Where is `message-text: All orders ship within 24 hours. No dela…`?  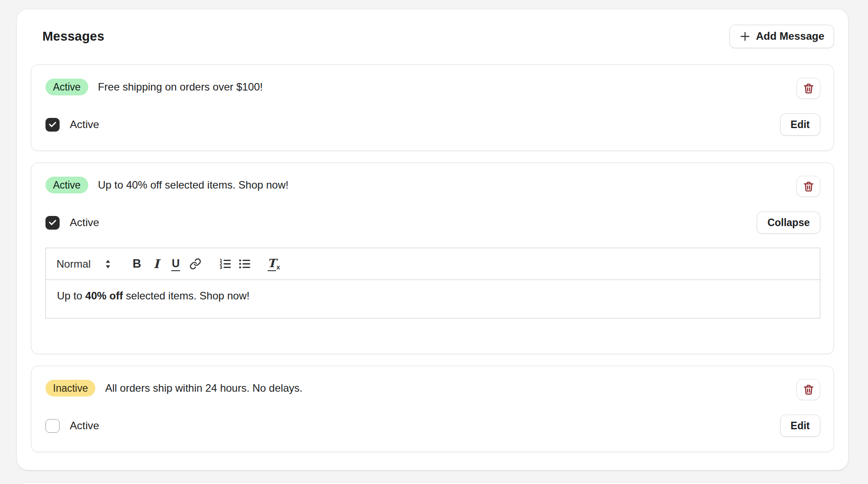 message-text: All orders ship within 24 hours. No dela… is located at coordinates (204, 388).